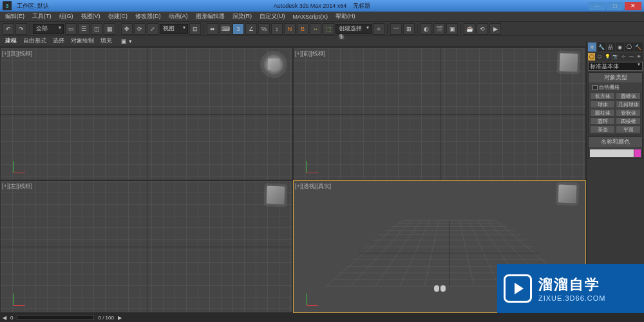  I want to click on menu-customize: 自定义(U), so click(272, 17).